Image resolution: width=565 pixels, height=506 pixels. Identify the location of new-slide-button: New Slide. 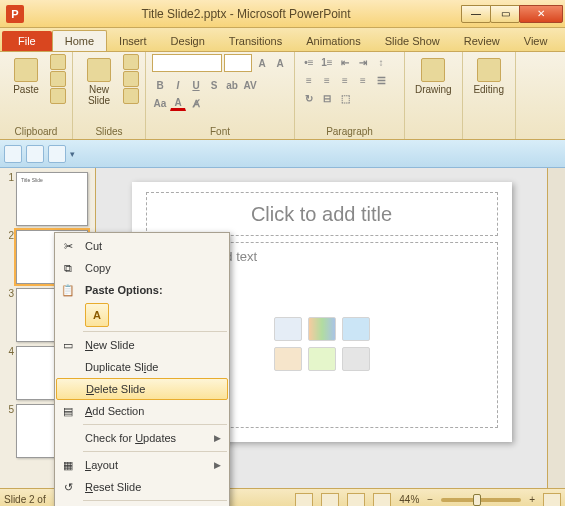
(99, 82).